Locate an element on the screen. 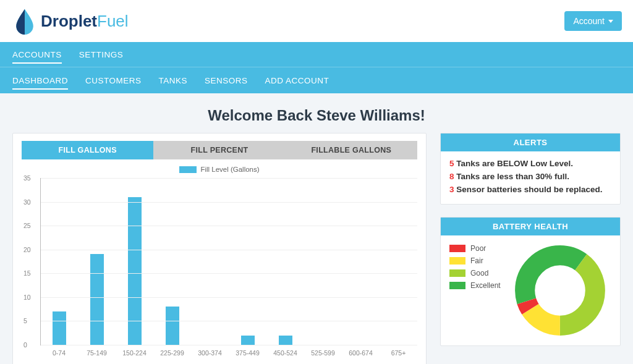 The height and width of the screenshot is (364, 633). y-tick: 0 is located at coordinates (25, 345).